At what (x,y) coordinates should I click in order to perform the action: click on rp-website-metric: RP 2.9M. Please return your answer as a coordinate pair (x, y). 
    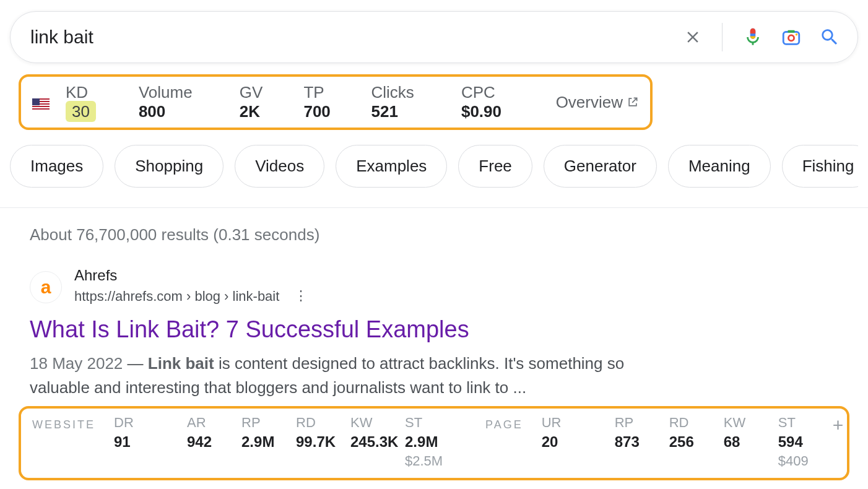
    Looking at the image, I should click on (259, 433).